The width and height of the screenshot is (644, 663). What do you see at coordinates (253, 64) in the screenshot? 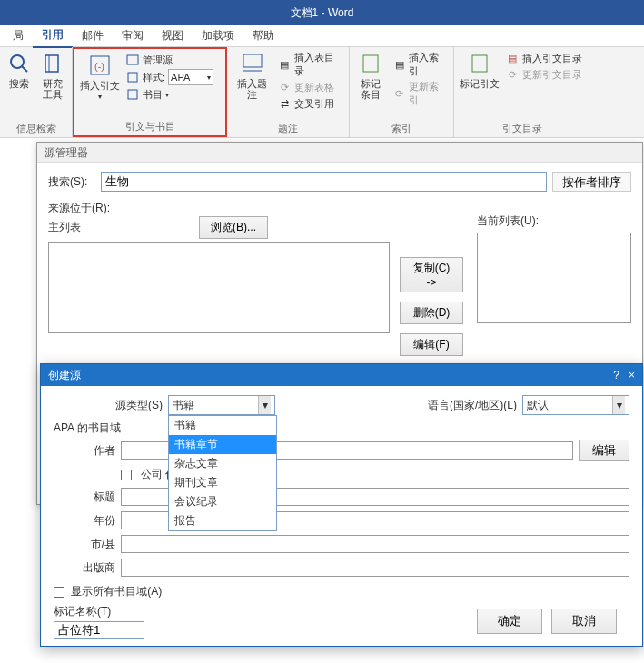
I see `caption-icon` at bounding box center [253, 64].